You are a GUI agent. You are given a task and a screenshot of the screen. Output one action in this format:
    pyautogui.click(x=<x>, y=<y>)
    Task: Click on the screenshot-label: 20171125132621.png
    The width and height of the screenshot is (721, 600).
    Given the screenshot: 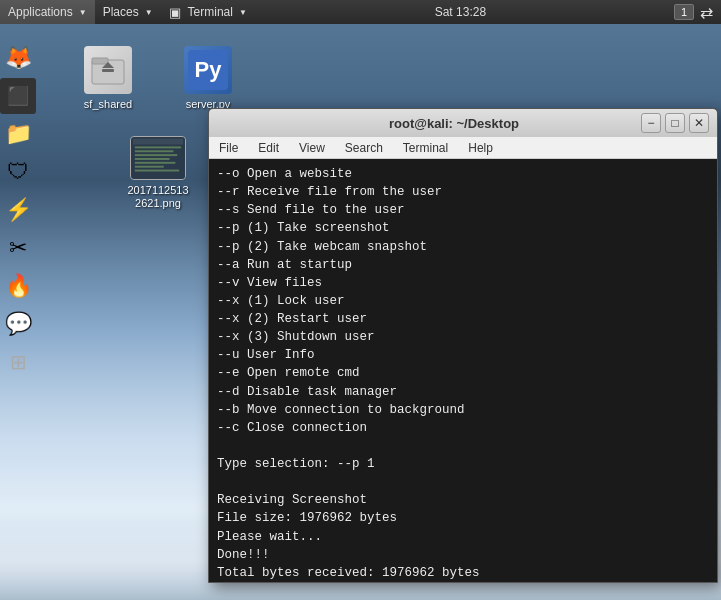 What is the action you would take?
    pyautogui.click(x=158, y=197)
    